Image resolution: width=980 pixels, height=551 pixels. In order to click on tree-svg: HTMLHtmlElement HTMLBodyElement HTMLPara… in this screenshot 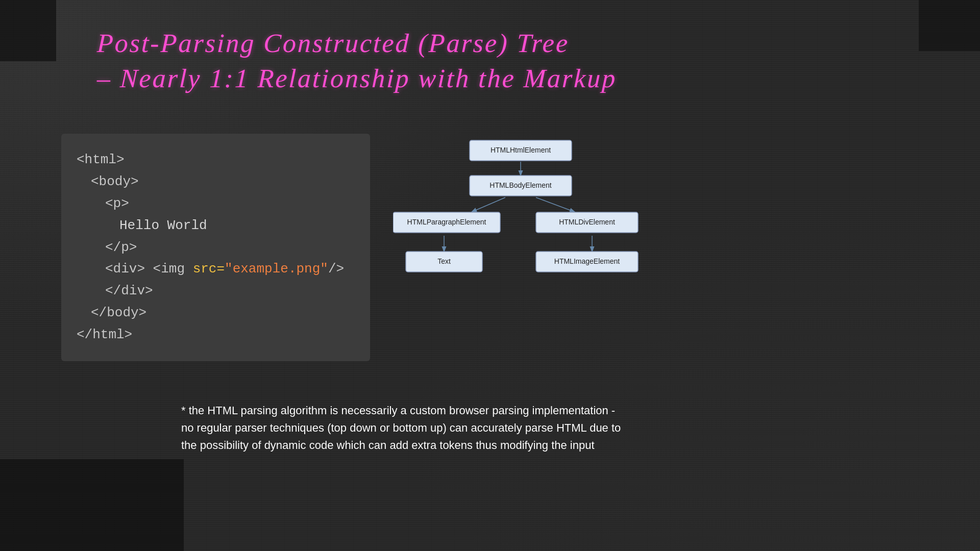, I will do `click(521, 207)`.